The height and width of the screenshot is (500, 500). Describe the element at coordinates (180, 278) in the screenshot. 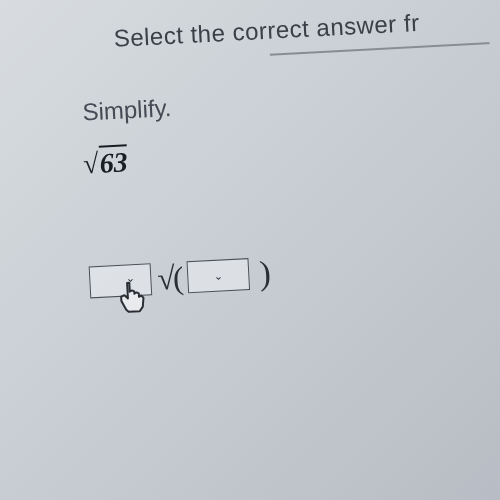

I see `answer-input-row: ⌄ √( ⌄ )` at that location.